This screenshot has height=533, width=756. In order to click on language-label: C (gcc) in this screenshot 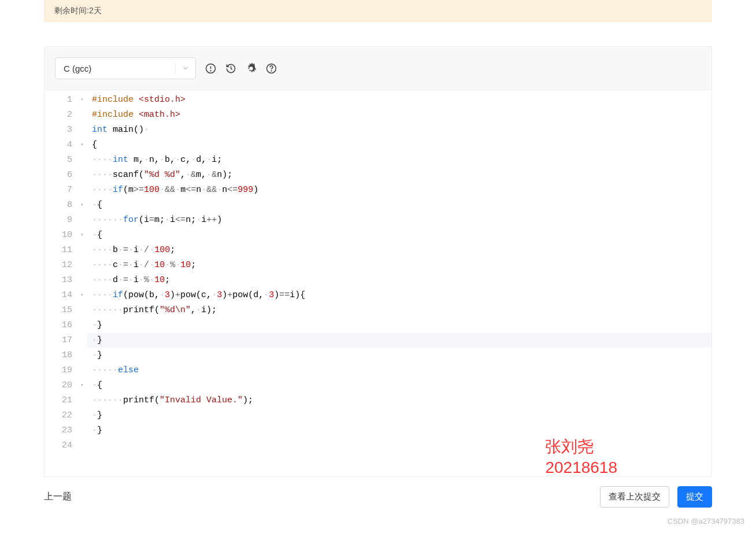, I will do `click(77, 68)`.